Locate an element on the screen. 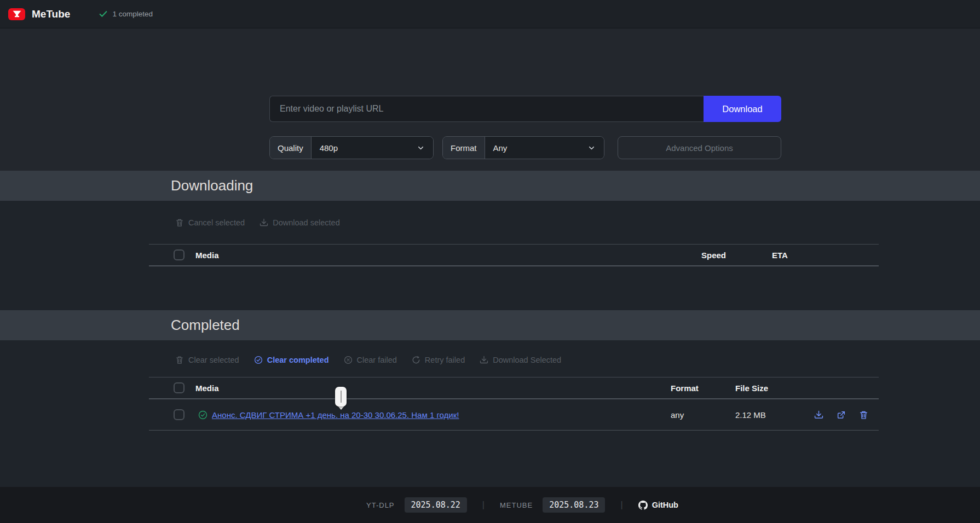  downloading-table: Media Speed ETA is located at coordinates (514, 255).